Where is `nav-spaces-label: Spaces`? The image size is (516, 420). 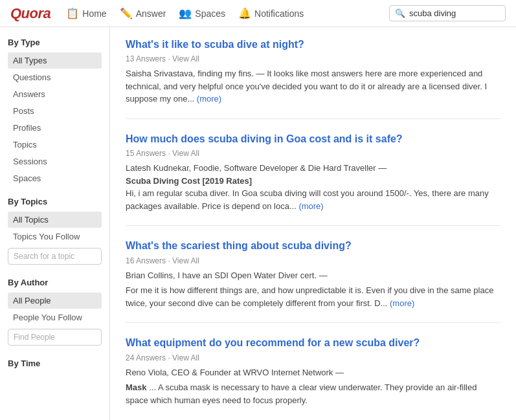 nav-spaces-label: Spaces is located at coordinates (210, 14).